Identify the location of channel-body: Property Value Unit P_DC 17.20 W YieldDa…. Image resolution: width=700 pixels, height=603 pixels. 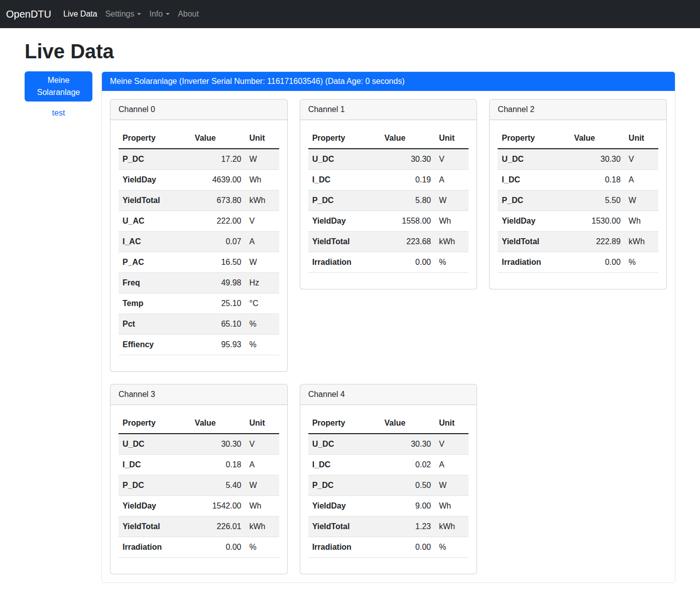
(199, 246).